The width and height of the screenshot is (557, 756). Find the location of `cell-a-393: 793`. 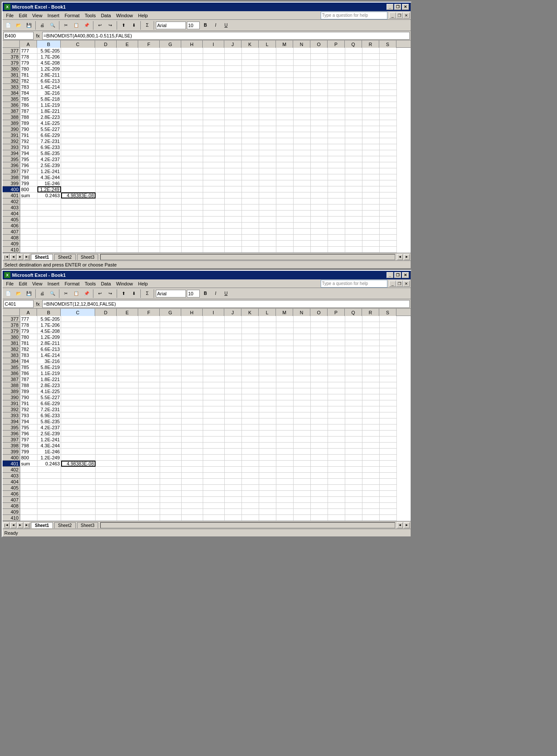

cell-a-393: 793 is located at coordinates (29, 415).